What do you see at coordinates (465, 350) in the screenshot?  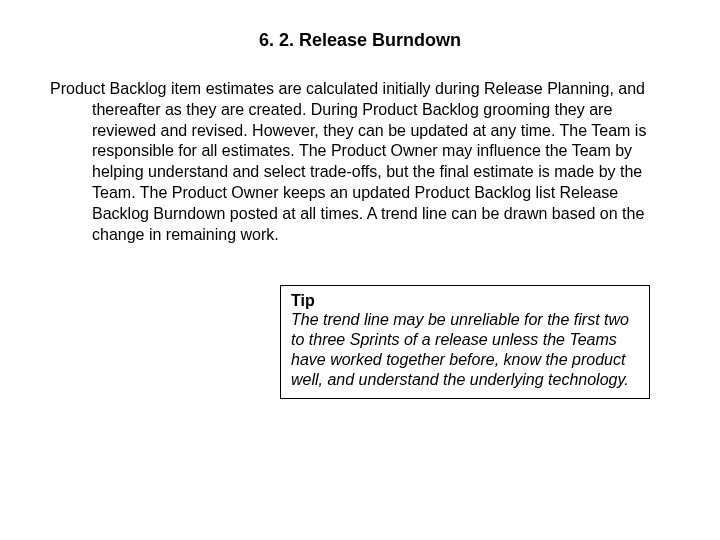 I see `tip-body: The trend line may be unreliable for the…` at bounding box center [465, 350].